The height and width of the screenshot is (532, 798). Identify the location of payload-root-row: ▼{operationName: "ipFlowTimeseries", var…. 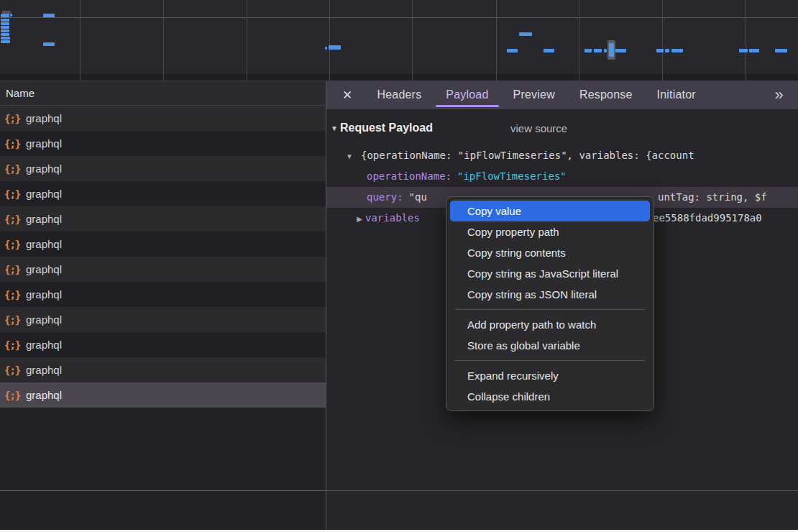
(562, 155).